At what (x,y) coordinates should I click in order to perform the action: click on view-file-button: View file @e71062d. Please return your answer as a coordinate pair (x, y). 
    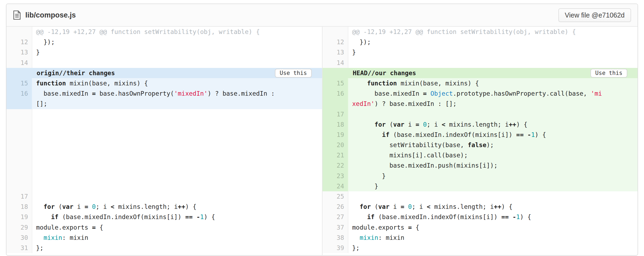
    Looking at the image, I should click on (595, 15).